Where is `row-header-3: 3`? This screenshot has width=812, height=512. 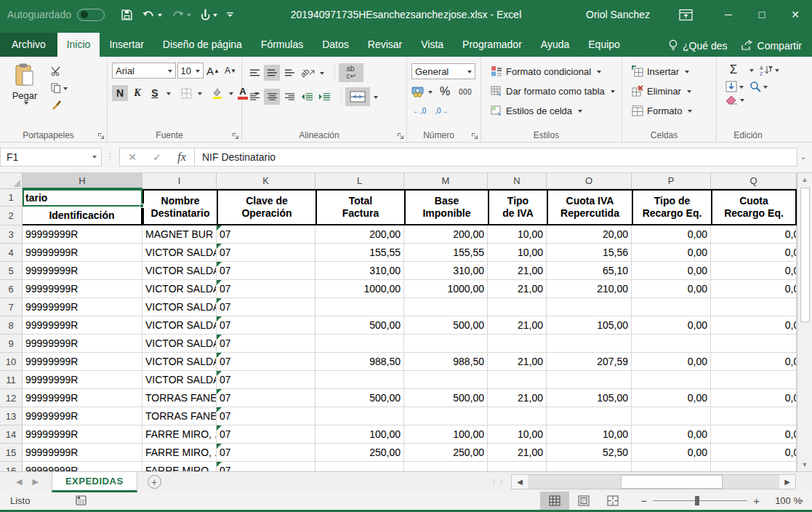 row-header-3: 3 is located at coordinates (12, 234).